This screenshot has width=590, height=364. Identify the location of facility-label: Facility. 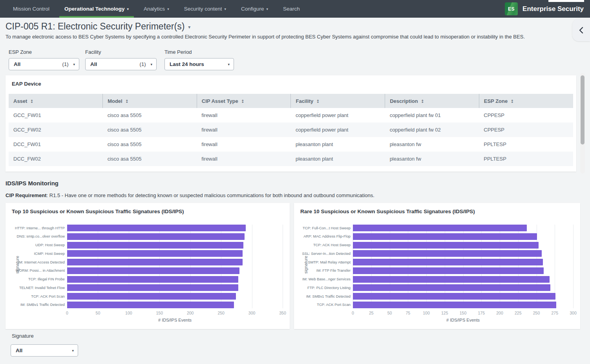
(93, 52).